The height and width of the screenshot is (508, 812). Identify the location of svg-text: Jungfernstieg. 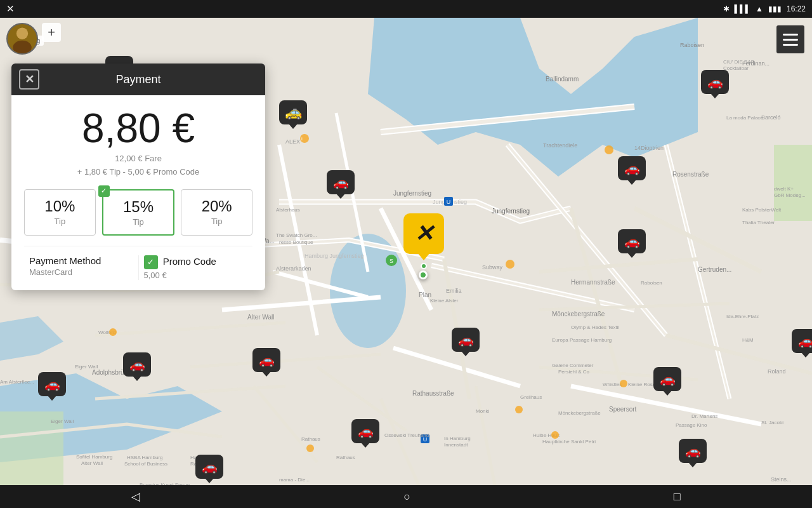
(412, 193).